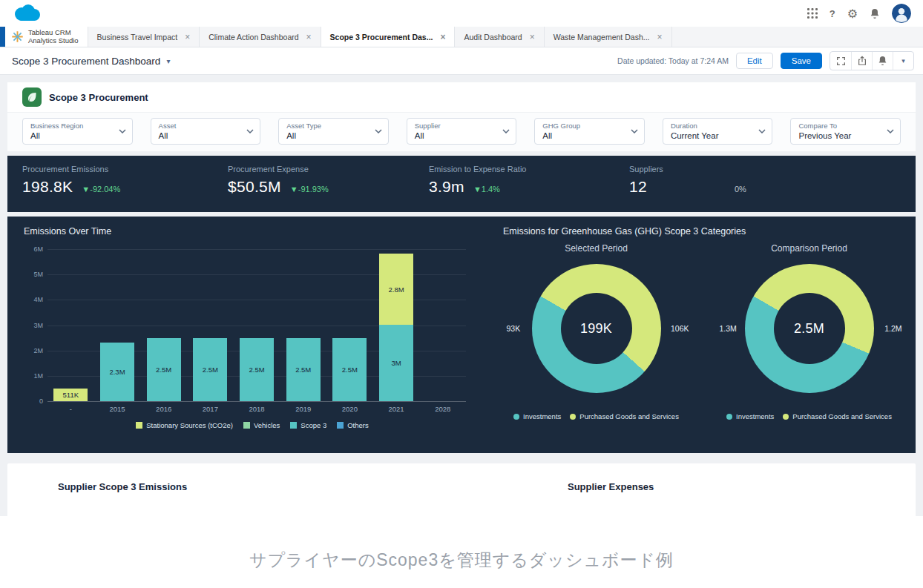  Describe the element at coordinates (27, 13) in the screenshot. I see `salesforce-cloud-logo` at that location.